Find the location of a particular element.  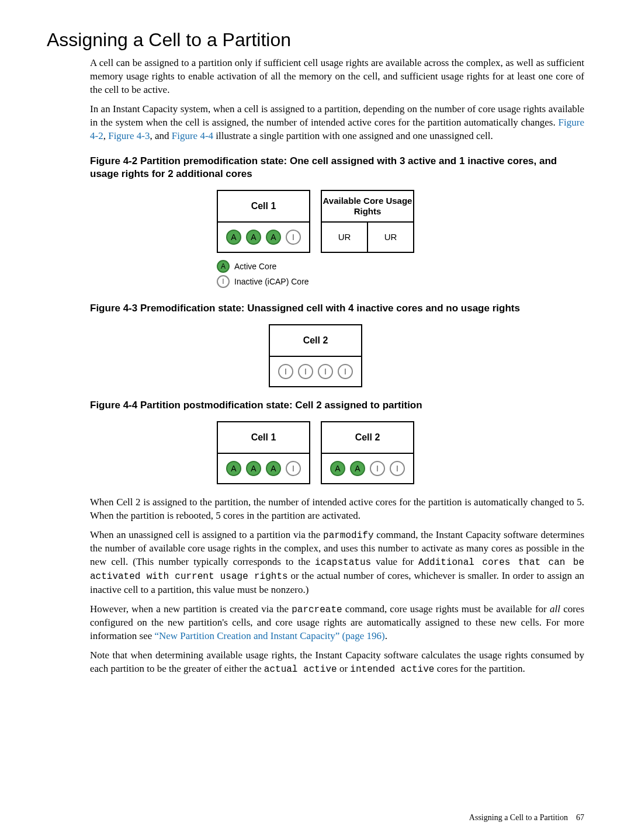

cmd-parmodify: parmodify is located at coordinates (348, 536).